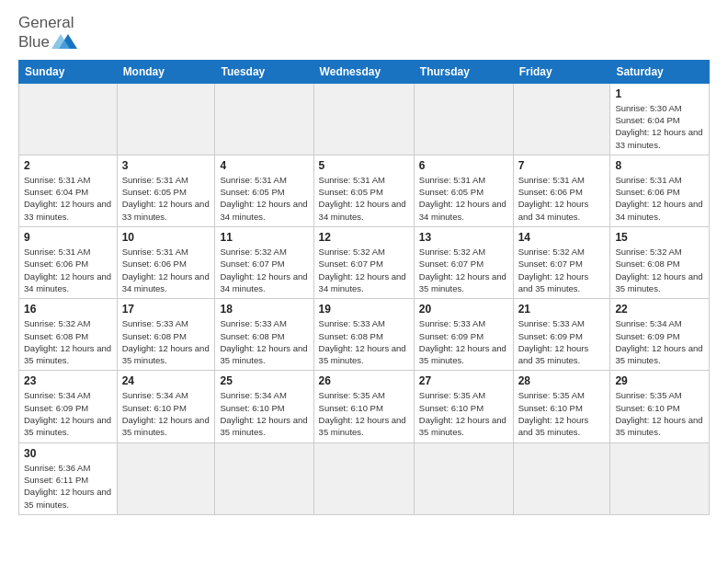  Describe the element at coordinates (562, 407) in the screenshot. I see `calendar-cell: 28Sunrise: 5:35 AM Sunset: 6:10 PM Dayli…` at that location.